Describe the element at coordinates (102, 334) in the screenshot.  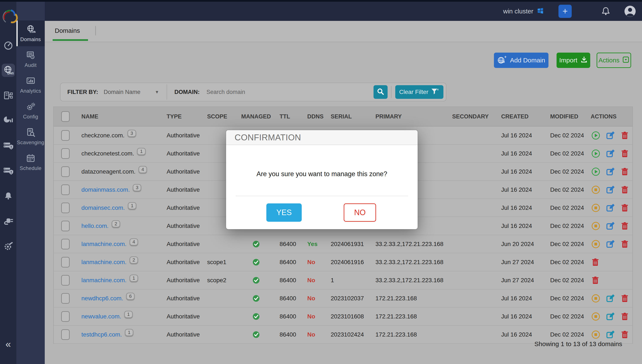
I see `domain-name-link: testdhcp6.com.` at that location.